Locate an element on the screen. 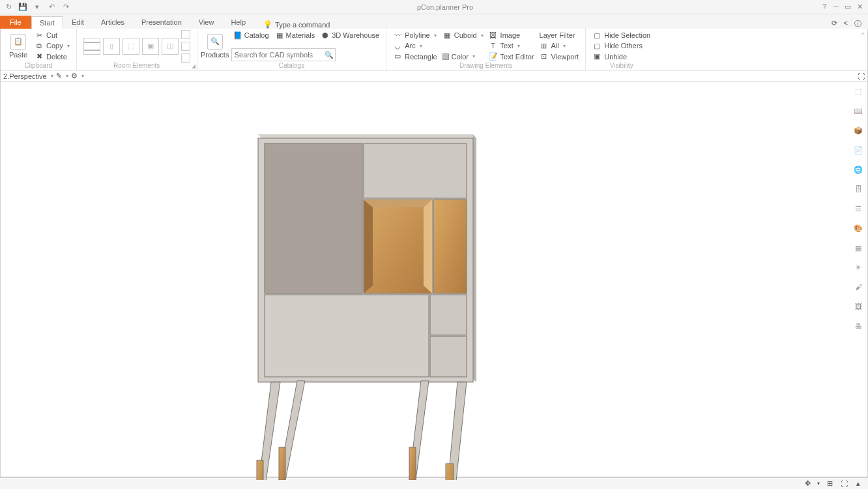 The height and width of the screenshot is (489, 868). redo-icon: ↷ is located at coordinates (66, 7).